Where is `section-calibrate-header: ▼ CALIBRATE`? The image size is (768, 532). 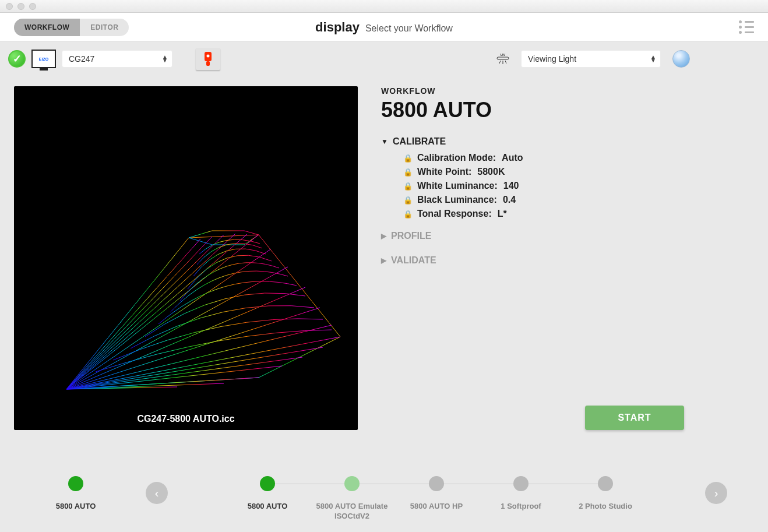
section-calibrate-header: ▼ CALIBRATE is located at coordinates (533, 142).